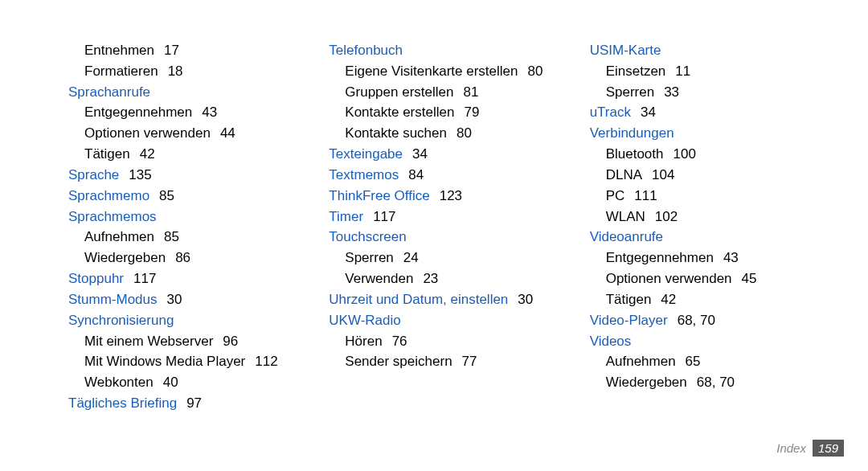 The width and height of the screenshot is (868, 471). What do you see at coordinates (667, 92) in the screenshot?
I see `index-page-ref: 33` at bounding box center [667, 92].